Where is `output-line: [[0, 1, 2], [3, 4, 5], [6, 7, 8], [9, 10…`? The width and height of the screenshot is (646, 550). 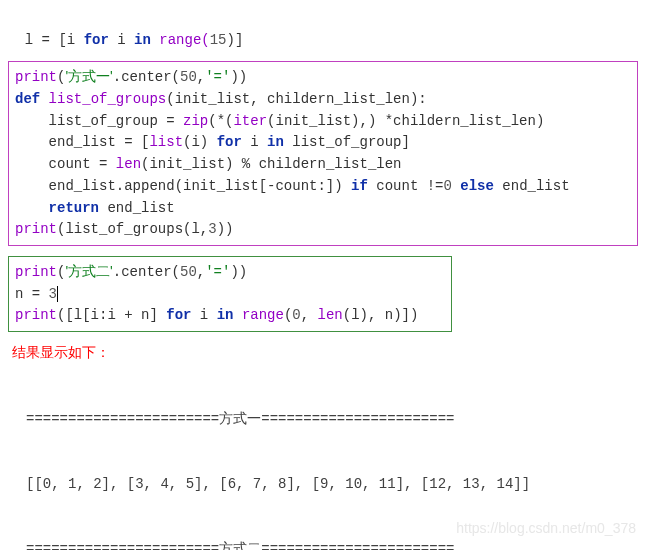
output-line: [[0, 1, 2], [3, 4, 5], [6, 7, 8], [9, 10… is located at coordinates (332, 485).